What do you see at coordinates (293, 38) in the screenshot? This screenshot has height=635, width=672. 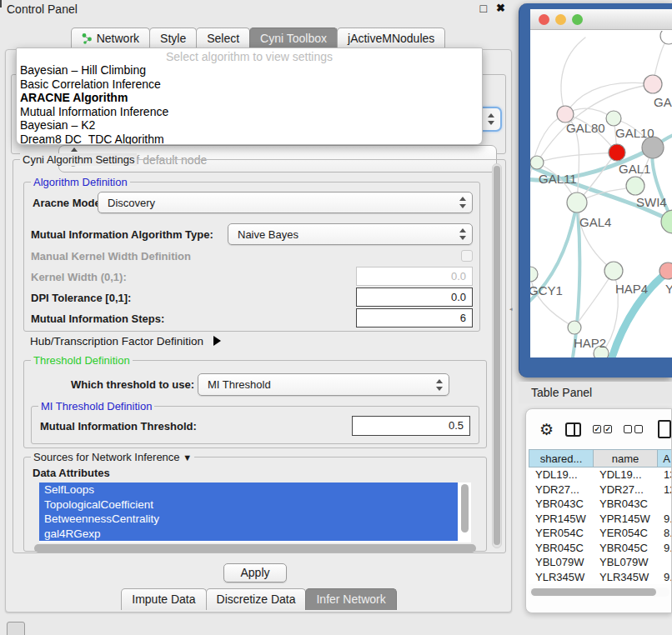 I see `tab-cyni-toolbox: Cyni Toolbox` at bounding box center [293, 38].